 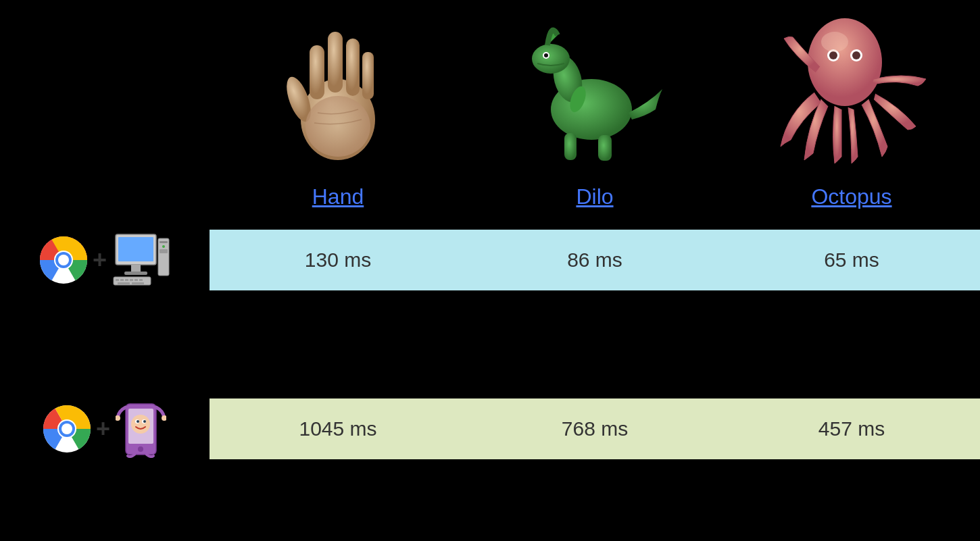 What do you see at coordinates (67, 429) in the screenshot?
I see `chrome-icon-mobile` at bounding box center [67, 429].